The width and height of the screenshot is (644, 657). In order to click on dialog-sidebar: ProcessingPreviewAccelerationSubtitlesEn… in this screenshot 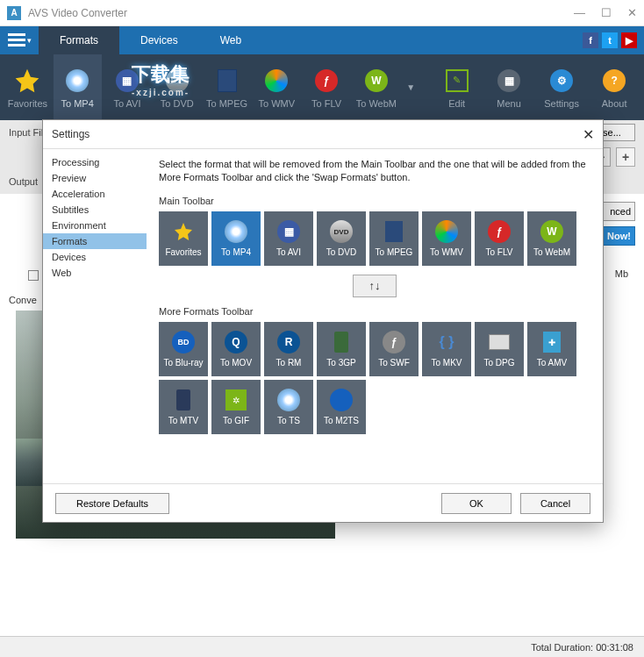, I will do `click(95, 316)`.